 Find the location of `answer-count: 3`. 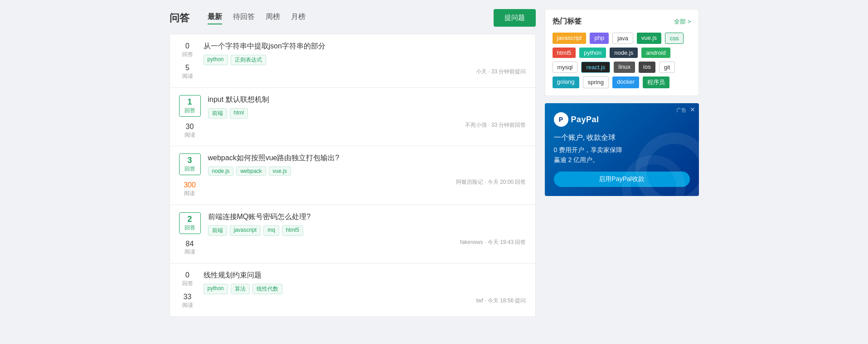

answer-count: 3 is located at coordinates (189, 160).